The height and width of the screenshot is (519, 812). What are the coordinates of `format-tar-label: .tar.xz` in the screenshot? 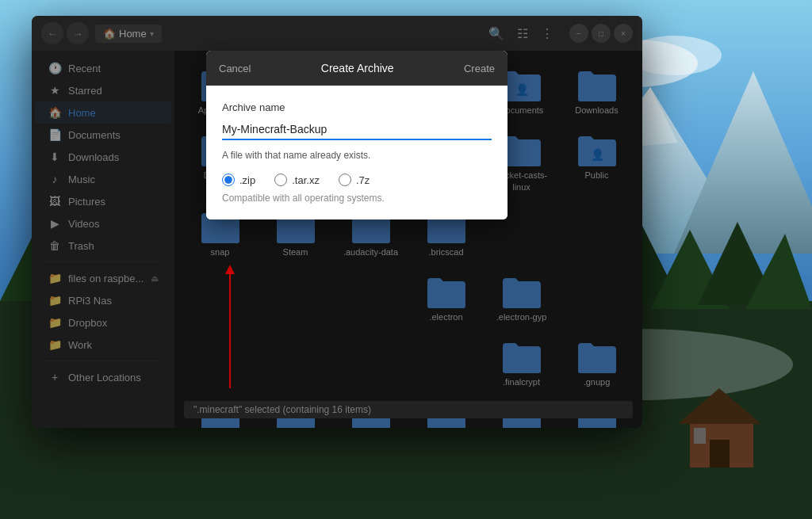 It's located at (306, 181).